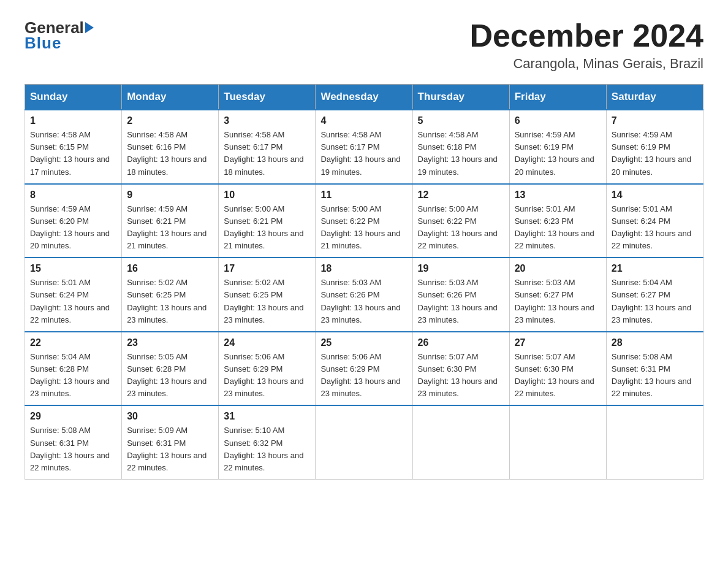 The width and height of the screenshot is (728, 563). Describe the element at coordinates (267, 228) in the screenshot. I see `day-info: Sunrise: 5:00 AMSunset: 6:21 PMDaylight:…` at that location.